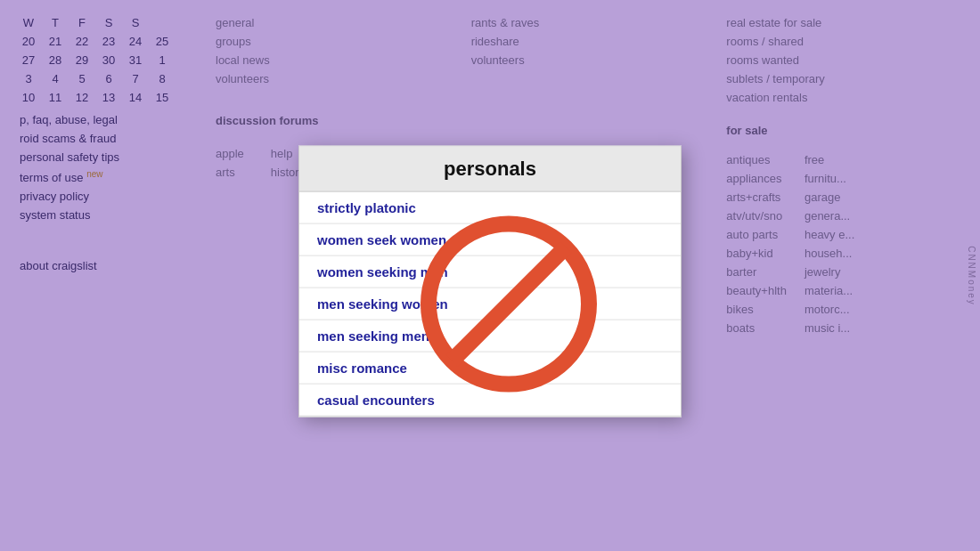  Describe the element at coordinates (333, 41) in the screenshot. I see `bg-link-groups: groups` at that location.